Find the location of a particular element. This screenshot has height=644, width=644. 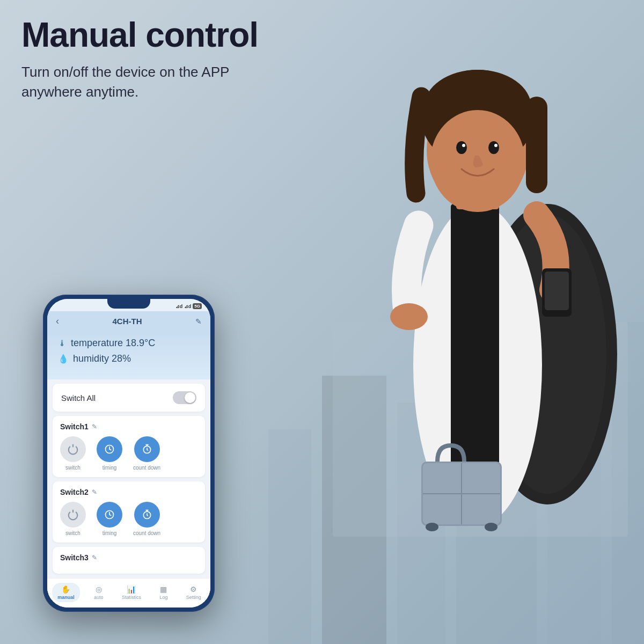

temperature-value: temperature 18.9°C is located at coordinates (113, 343).